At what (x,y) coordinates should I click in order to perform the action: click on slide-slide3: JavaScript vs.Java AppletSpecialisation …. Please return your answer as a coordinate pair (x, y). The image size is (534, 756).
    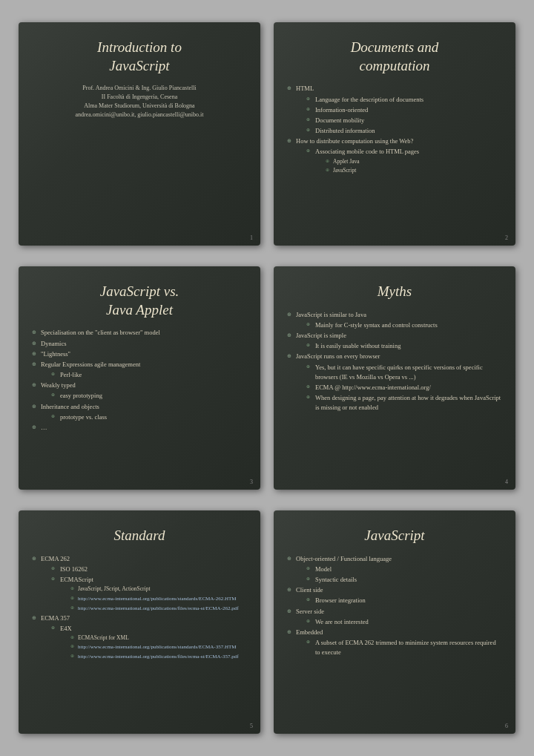
    Looking at the image, I should click on (139, 378).